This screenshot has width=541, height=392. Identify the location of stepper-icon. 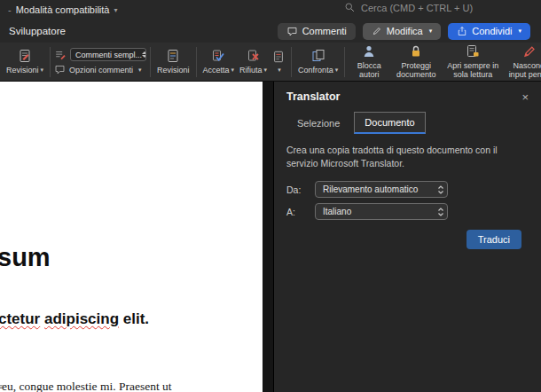
(441, 212).